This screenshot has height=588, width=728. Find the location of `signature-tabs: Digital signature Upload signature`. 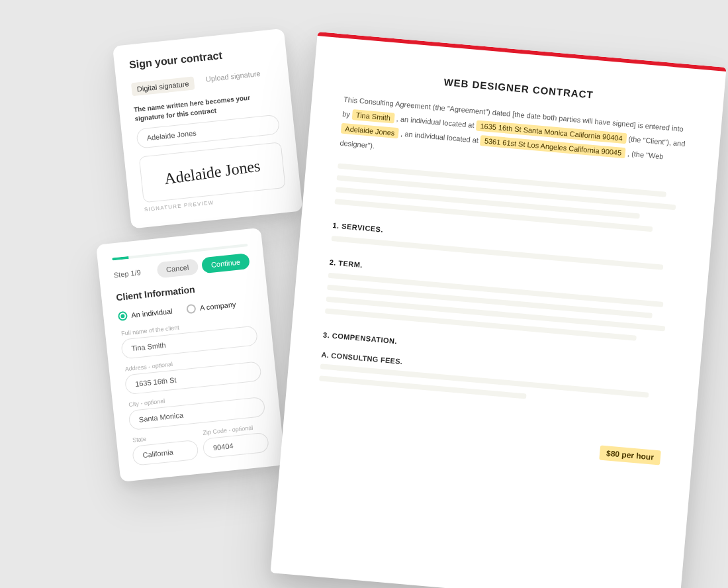

signature-tabs: Digital signature Upload signature is located at coordinates (203, 82).